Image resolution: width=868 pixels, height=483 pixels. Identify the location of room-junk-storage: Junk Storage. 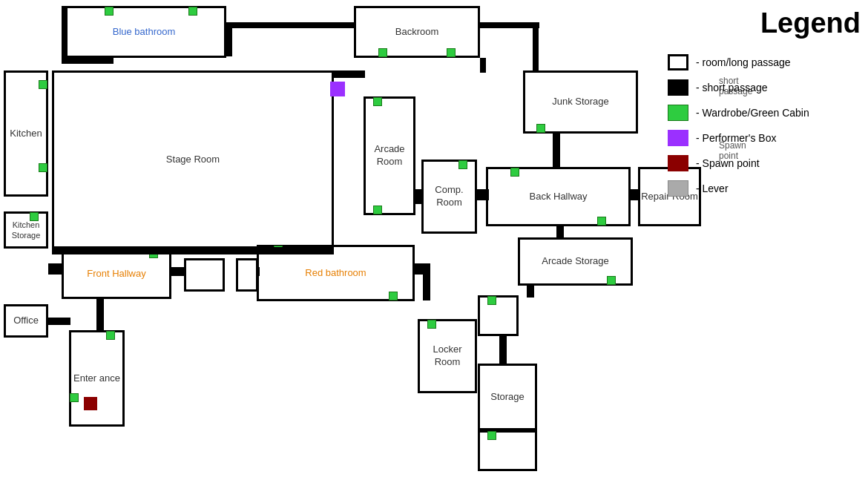
(580, 102).